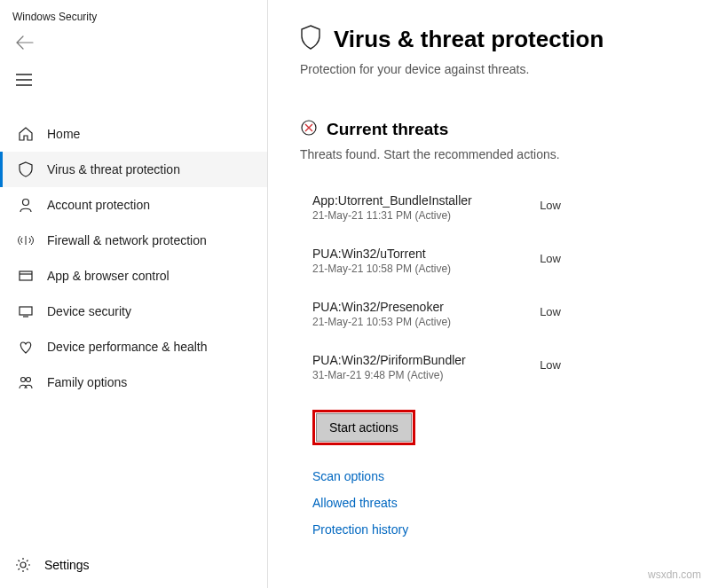 Image resolution: width=710 pixels, height=588 pixels. Describe the element at coordinates (469, 39) in the screenshot. I see `page-title: Virus & threat protection` at that location.